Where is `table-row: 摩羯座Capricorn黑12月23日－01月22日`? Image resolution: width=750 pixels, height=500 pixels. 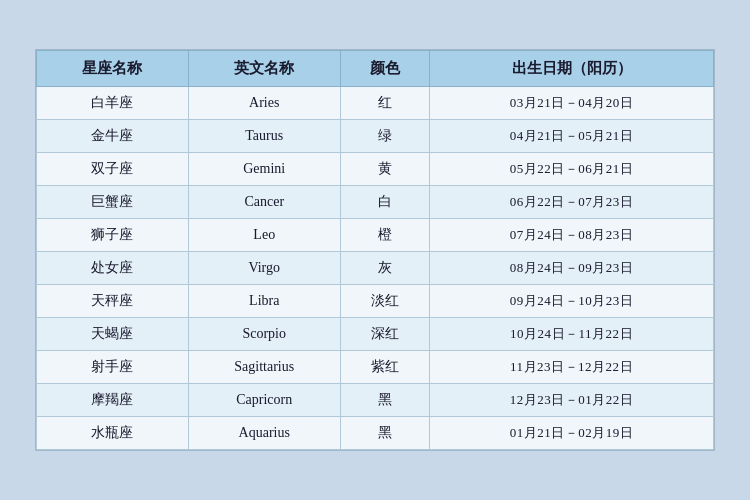
table-row: 摩羯座Capricorn黑12月23日－01月22日 is located at coordinates (376, 400).